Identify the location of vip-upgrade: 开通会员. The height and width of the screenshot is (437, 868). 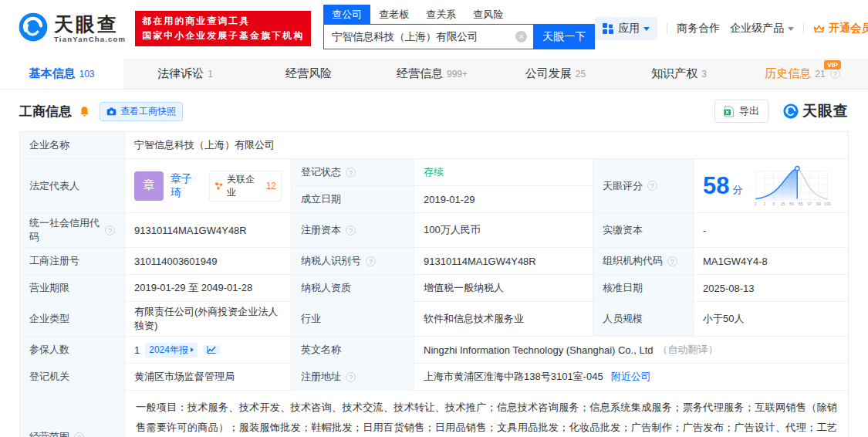
(841, 29).